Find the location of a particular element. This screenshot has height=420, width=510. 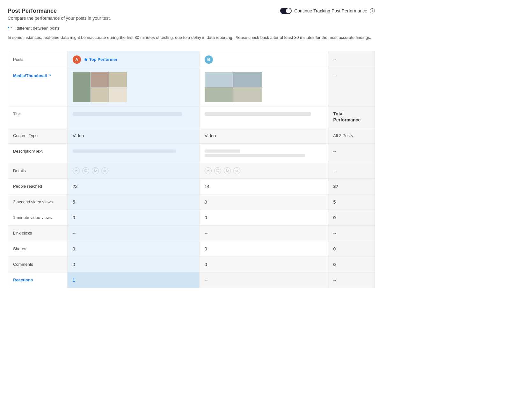

details-icons-a: ✂ © ↻ ☺ is located at coordinates (91, 171).